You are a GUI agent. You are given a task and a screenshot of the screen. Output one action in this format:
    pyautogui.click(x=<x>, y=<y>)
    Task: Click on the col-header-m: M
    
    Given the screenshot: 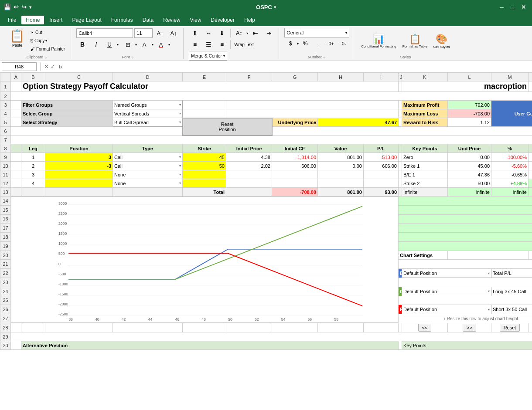 What is the action you would take?
    pyautogui.click(x=510, y=77)
    